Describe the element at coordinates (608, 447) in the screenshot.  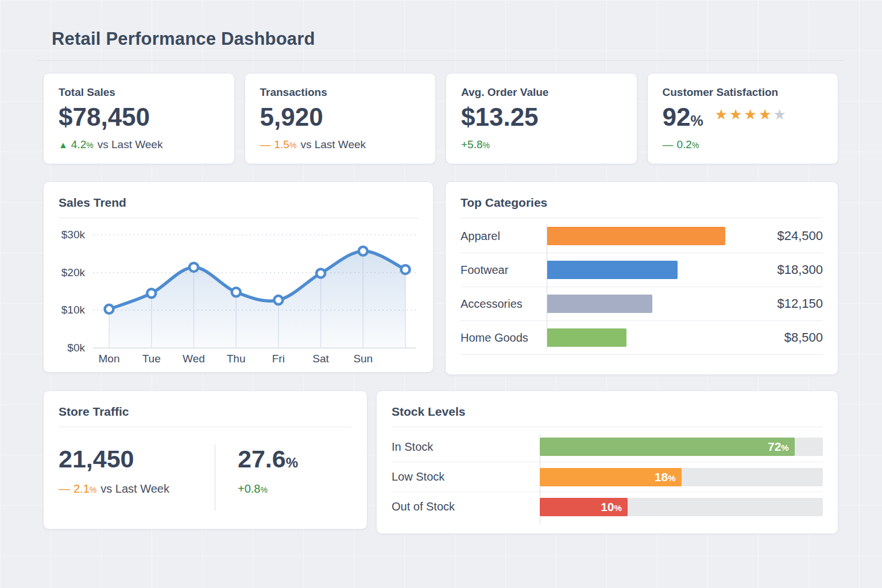
I see `stock-row: In Stock 72%` at that location.